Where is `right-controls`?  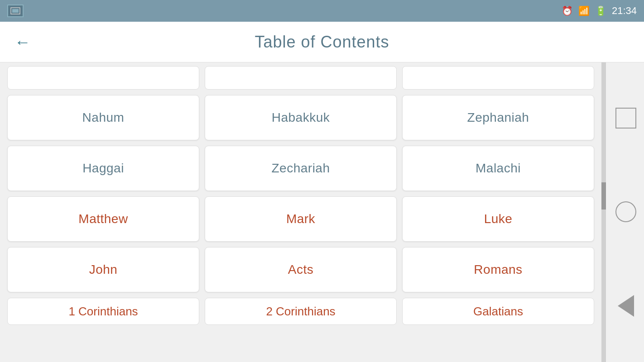 right-controls is located at coordinates (626, 212).